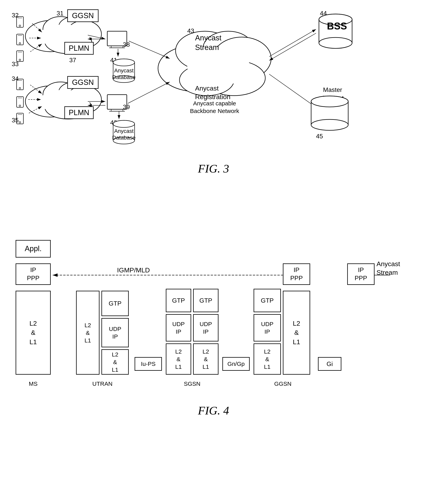  What do you see at coordinates (33, 333) in the screenshot?
I see `ms-l2l1-box: L2&L1` at bounding box center [33, 333].